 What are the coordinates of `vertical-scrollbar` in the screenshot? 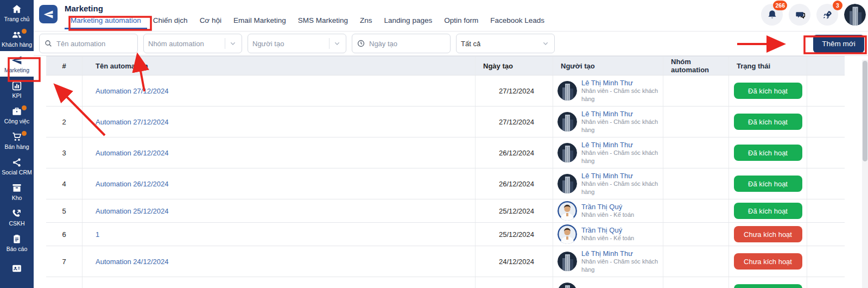 It's located at (865, 174).